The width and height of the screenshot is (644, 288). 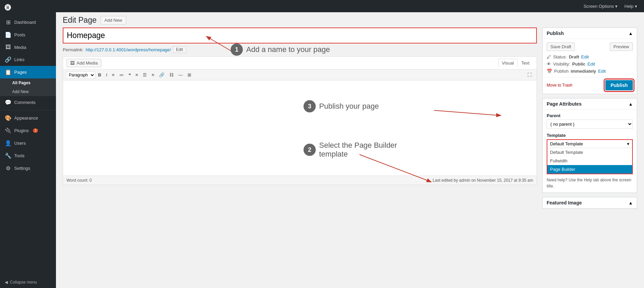 I want to click on link-button: 🔗, so click(x=162, y=75).